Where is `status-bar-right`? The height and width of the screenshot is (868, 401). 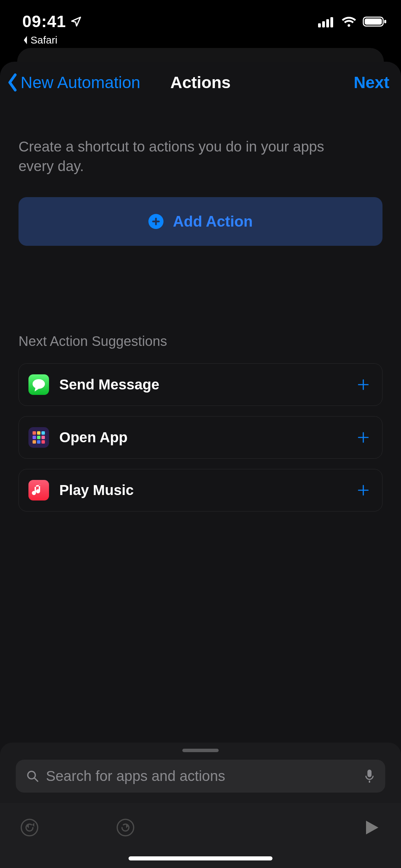
status-bar-right is located at coordinates (353, 22).